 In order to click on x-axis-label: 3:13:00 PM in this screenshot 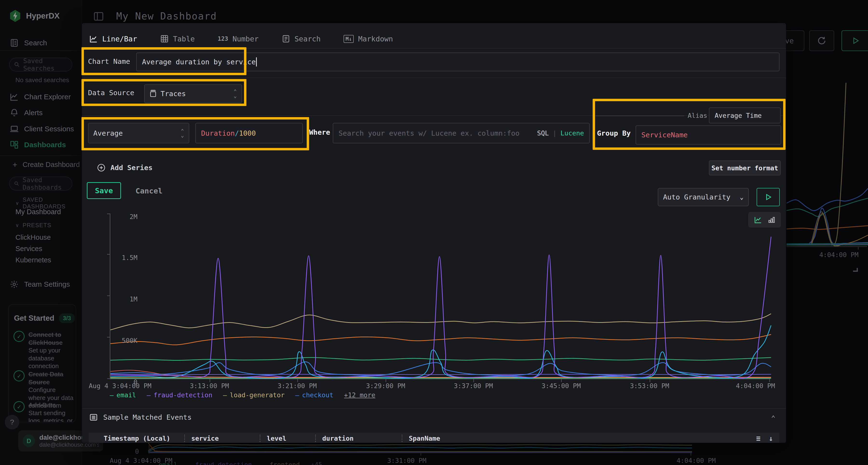, I will do `click(210, 386)`.